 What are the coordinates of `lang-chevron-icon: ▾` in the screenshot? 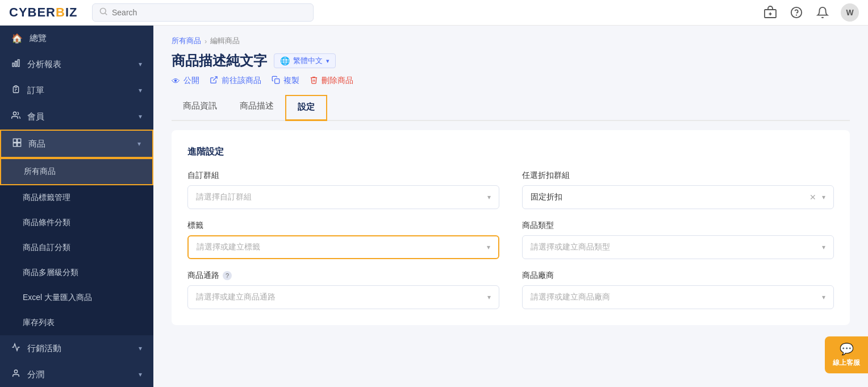 It's located at (328, 61).